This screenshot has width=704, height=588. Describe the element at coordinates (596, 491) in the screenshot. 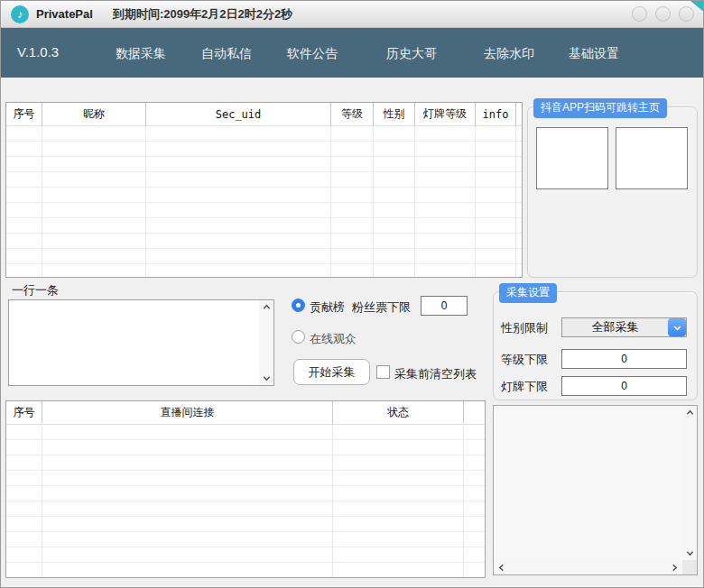

I see `log-panel` at that location.